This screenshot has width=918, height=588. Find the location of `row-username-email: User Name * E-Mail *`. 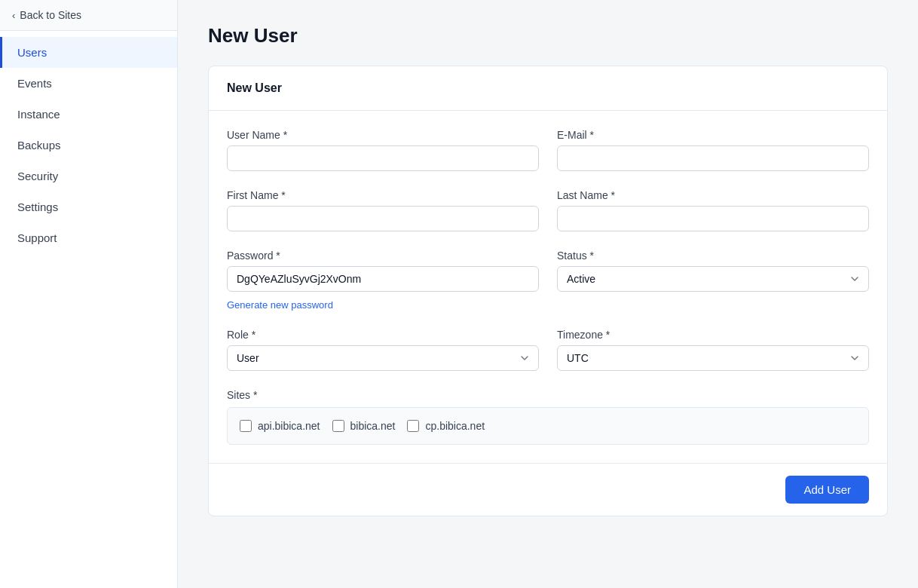

row-username-email: User Name * E-Mail * is located at coordinates (548, 150).